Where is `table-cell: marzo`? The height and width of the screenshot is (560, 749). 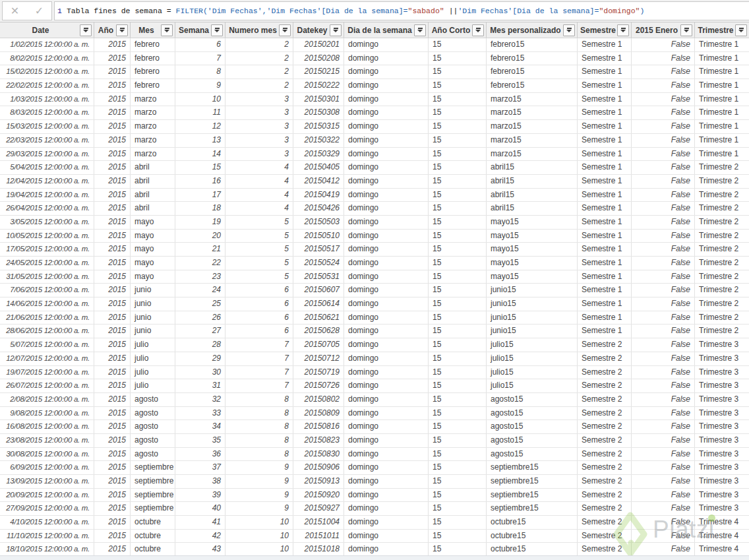 table-cell: marzo is located at coordinates (153, 154).